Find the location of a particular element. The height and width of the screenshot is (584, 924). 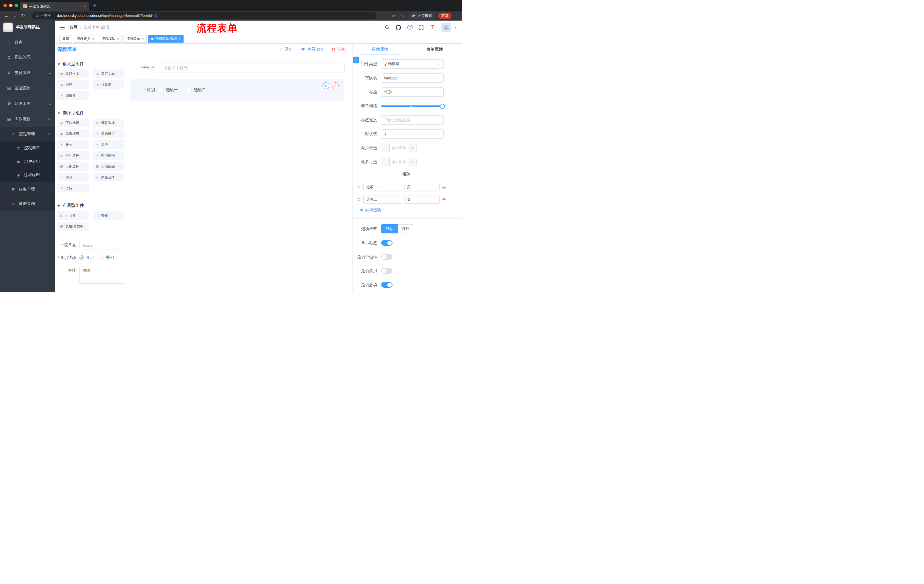

component-chip-slider: ⊸滑块 is located at coordinates (109, 145).